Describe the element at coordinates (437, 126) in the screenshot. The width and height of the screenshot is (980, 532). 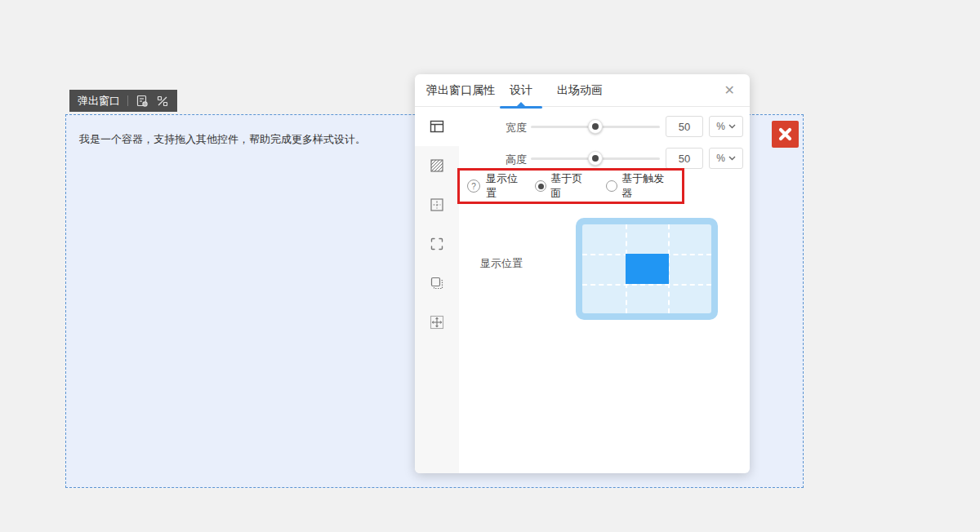
I see `sidebar-item-layout` at that location.